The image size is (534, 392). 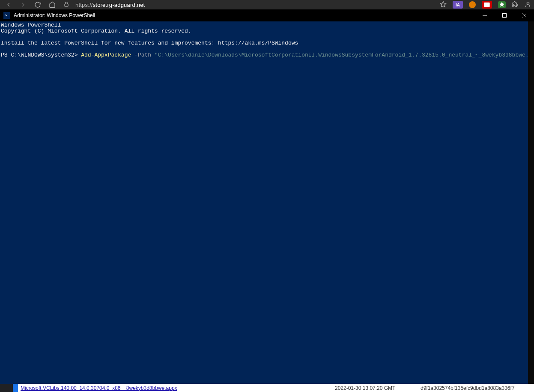 I want to click on background-page-peek: Microsoft.VCLibs.140.00_14.0.30704.0_x86…, so click(x=273, y=388).